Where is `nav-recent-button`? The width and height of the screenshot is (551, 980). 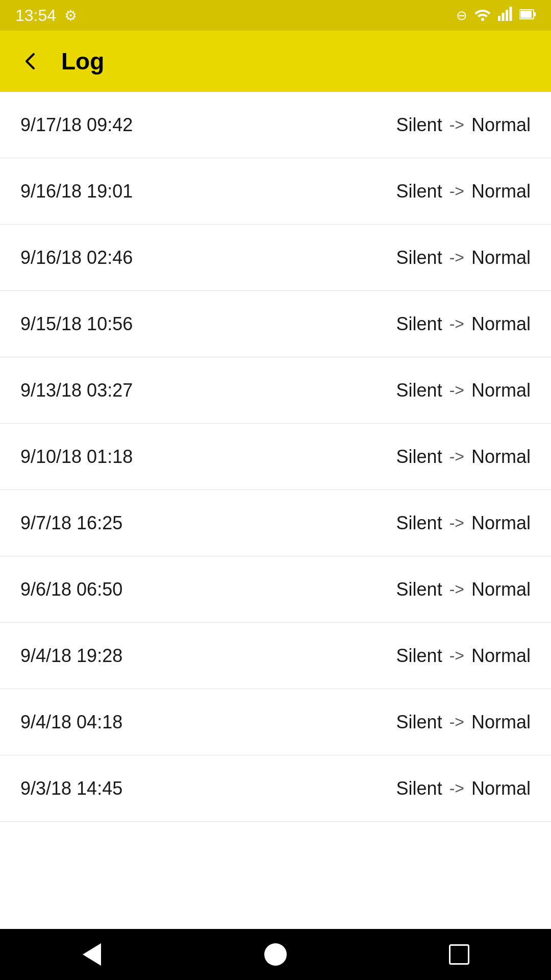
nav-recent-button is located at coordinates (459, 954).